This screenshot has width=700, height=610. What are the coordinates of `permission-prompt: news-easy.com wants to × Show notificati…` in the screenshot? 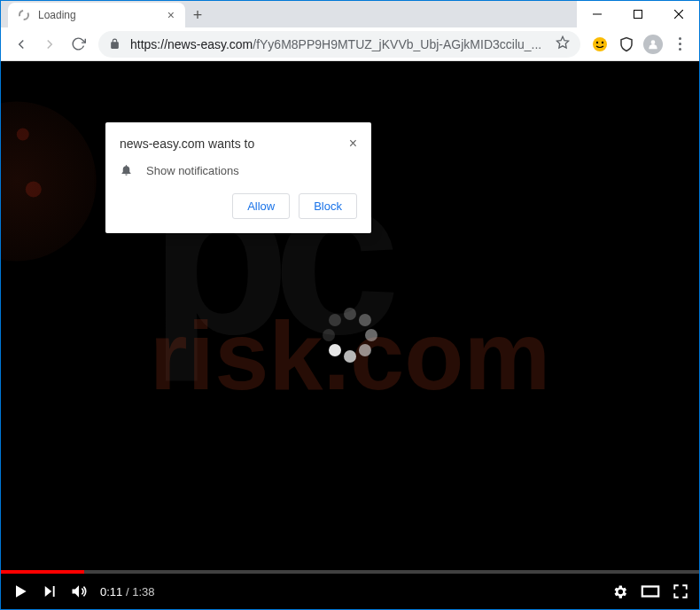 It's located at (238, 177).